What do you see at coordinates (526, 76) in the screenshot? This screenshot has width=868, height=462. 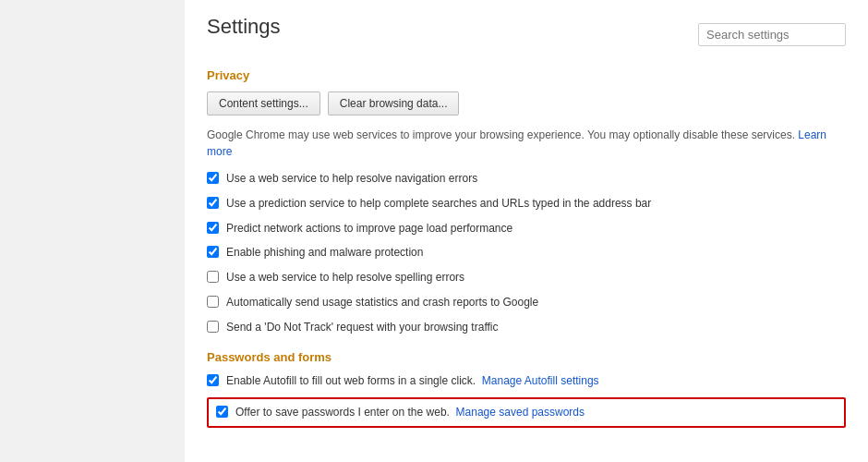 I see `privacy-section-title: Privacy` at bounding box center [526, 76].